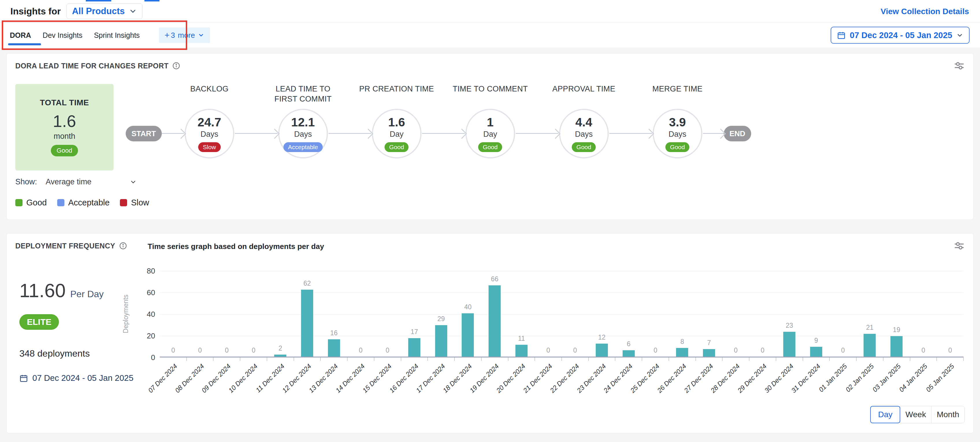  Describe the element at coordinates (133, 182) in the screenshot. I see `chevron-down-icon` at that location.